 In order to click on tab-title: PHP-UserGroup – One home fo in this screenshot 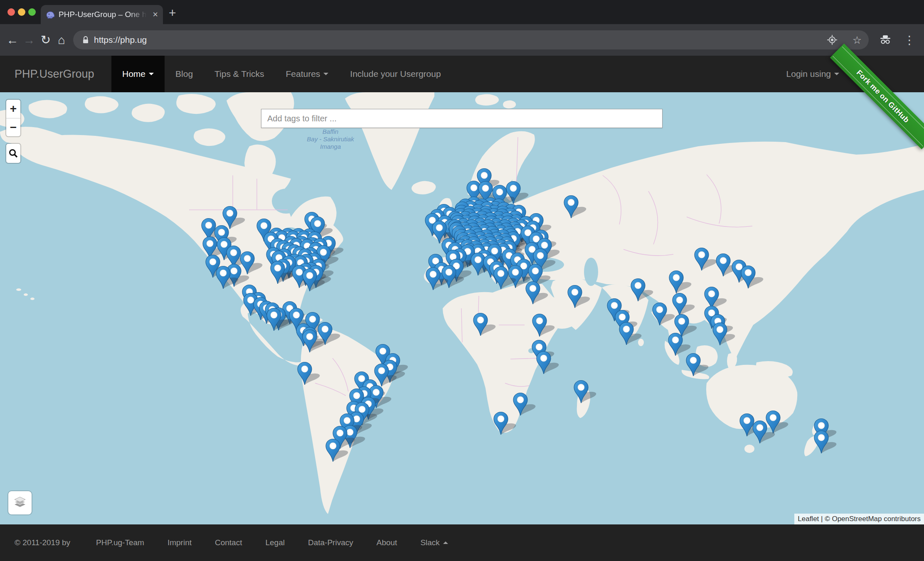, I will do `click(104, 15)`.